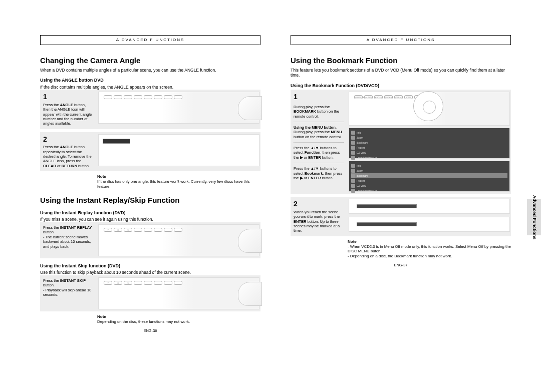 This screenshot has height=392, width=541. What do you see at coordinates (150, 109) in the screenshot?
I see `step-1: 1 Press the ANGLE button, then the ANGLE…` at bounding box center [150, 109].